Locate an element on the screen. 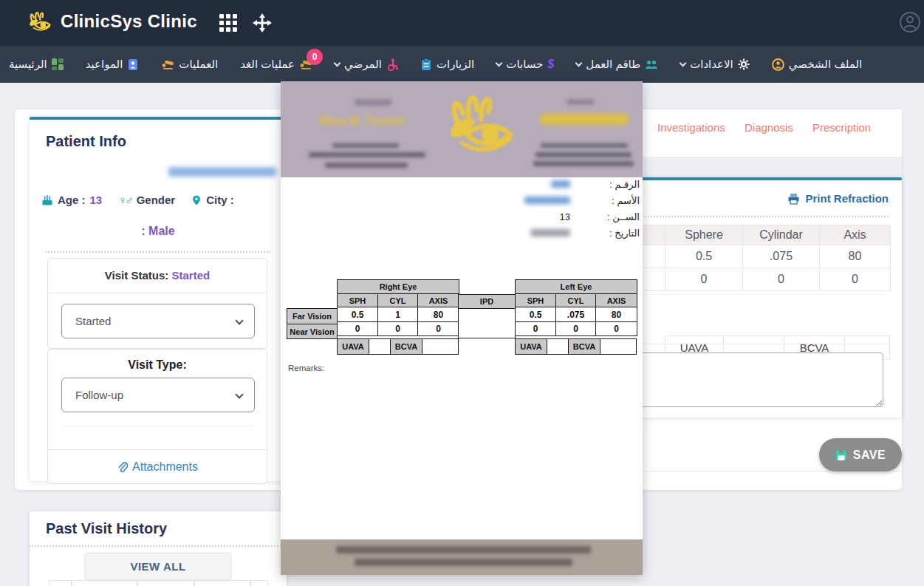 Image resolution: width=924 pixels, height=586 pixels. cell-cylindar: .075 is located at coordinates (781, 257).